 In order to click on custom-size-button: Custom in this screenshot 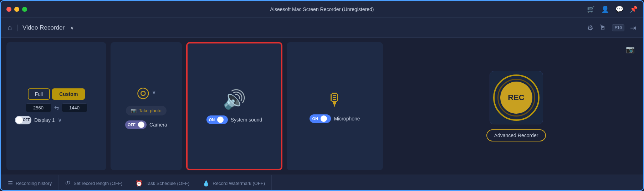, I will do `click(68, 94)`.